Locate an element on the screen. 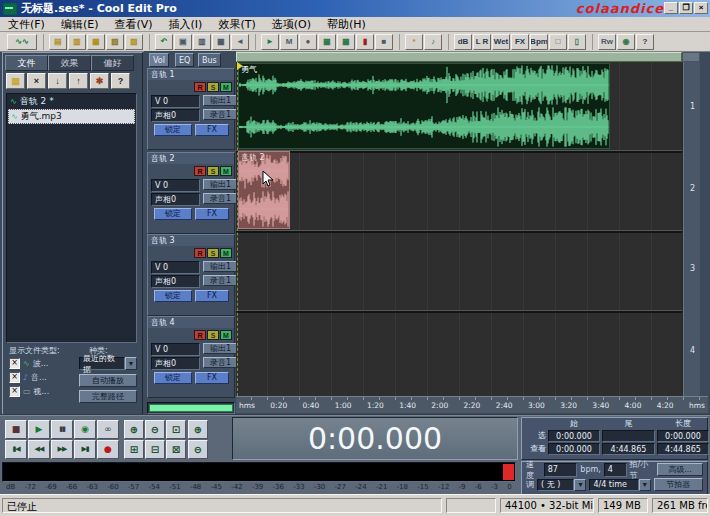  clip-properties-button: ▥ is located at coordinates (202, 42).